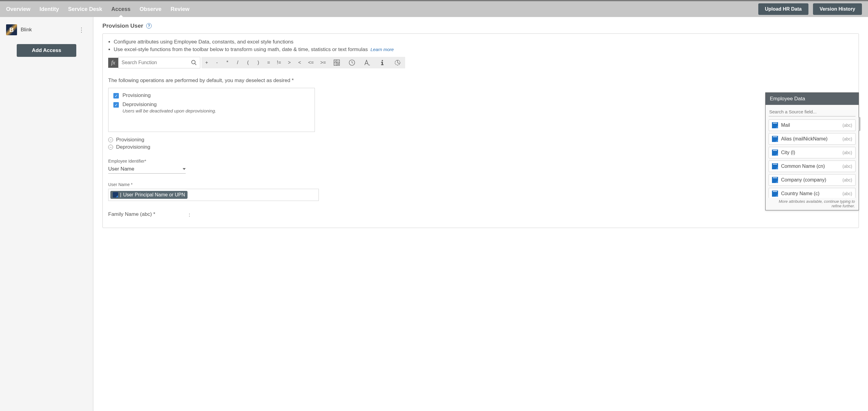 This screenshot has width=868, height=411. What do you see at coordinates (156, 63) in the screenshot?
I see `search-function-input` at bounding box center [156, 63].